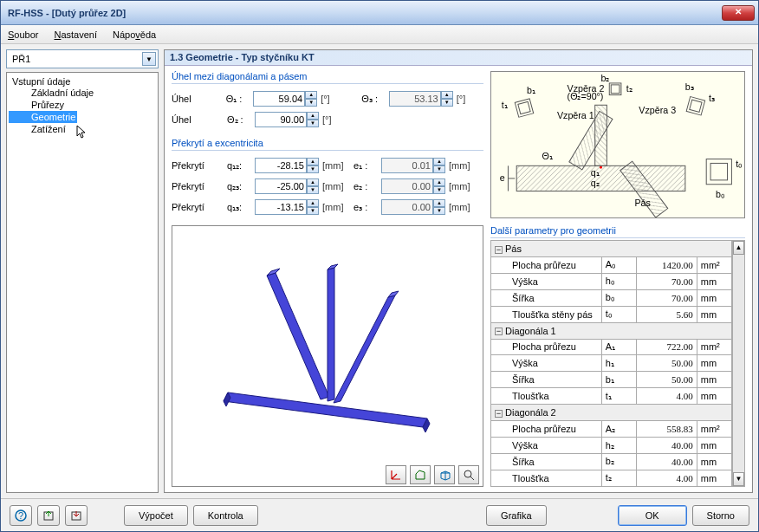 This screenshot has width=759, height=532. Describe the element at coordinates (469, 475) in the screenshot. I see `render-tool-zoom` at that location.